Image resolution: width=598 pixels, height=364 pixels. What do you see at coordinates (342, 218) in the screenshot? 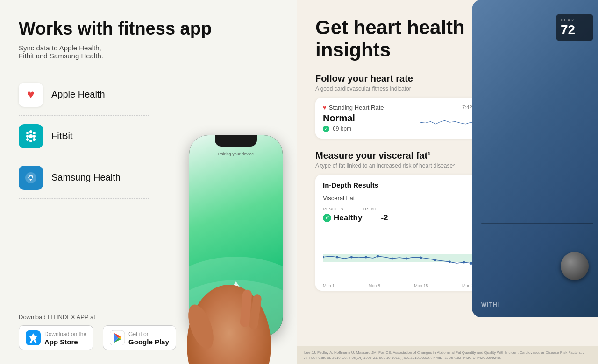
I see `result-value: ✓ Healthy` at bounding box center [342, 218].